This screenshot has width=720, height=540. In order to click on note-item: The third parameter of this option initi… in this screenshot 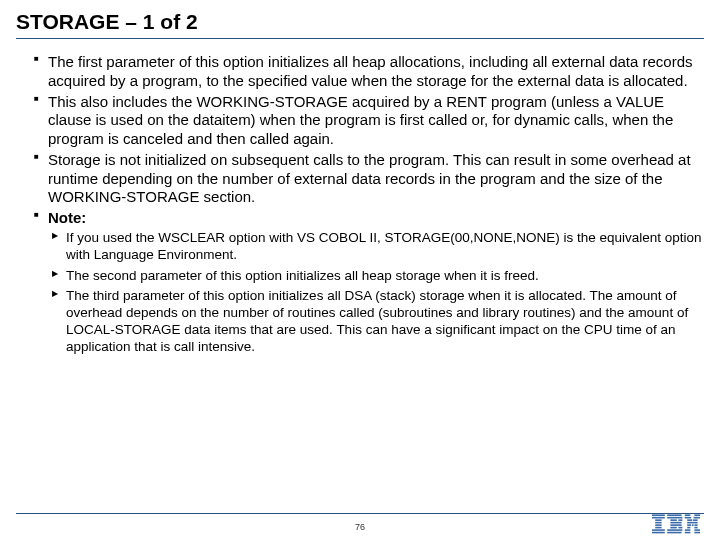, I will do `click(378, 322)`.